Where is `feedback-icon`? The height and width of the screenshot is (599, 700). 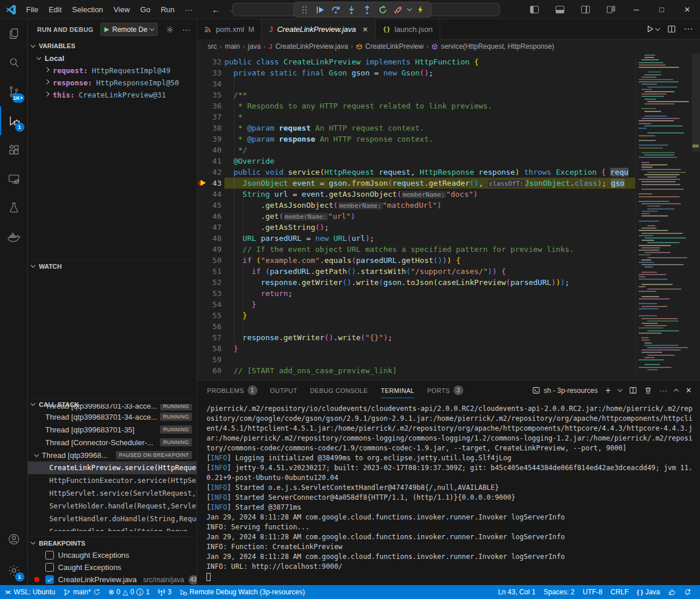
feedback-icon is located at coordinates (672, 592).